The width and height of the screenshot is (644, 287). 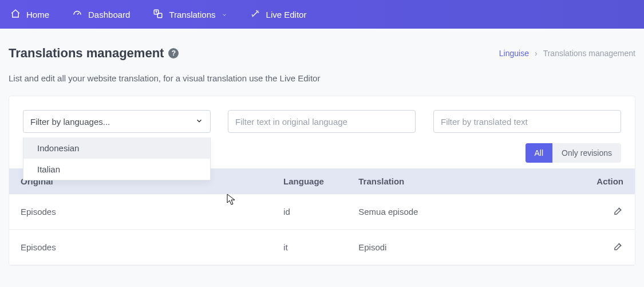 I want to click on page-title-wrap: Translations management ?, so click(x=94, y=53).